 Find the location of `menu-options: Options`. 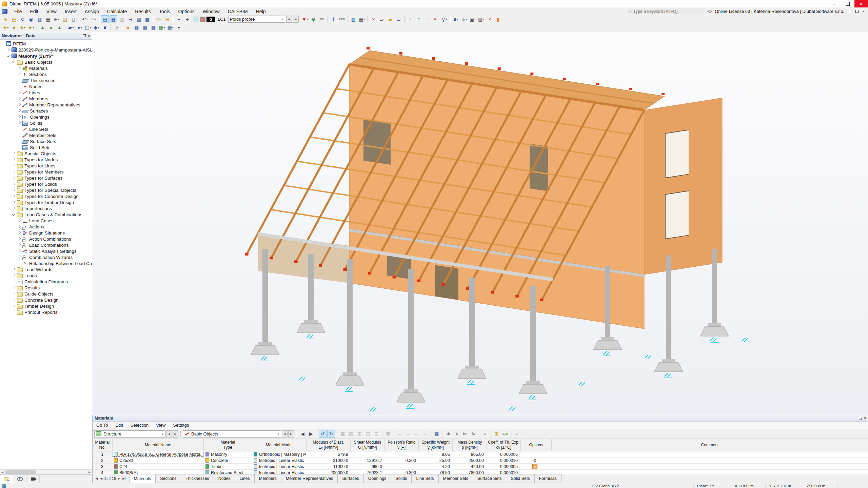

menu-options: Options is located at coordinates (186, 12).